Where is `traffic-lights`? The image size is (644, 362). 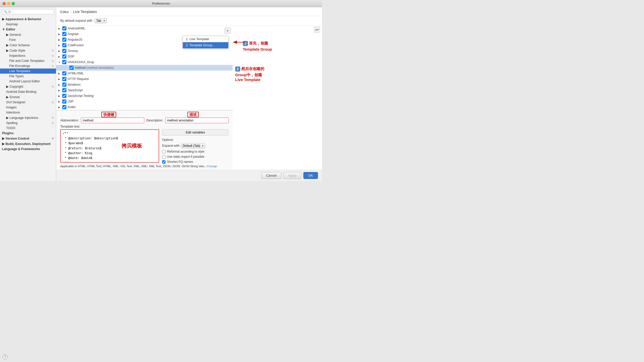 traffic-lights is located at coordinates (9, 4).